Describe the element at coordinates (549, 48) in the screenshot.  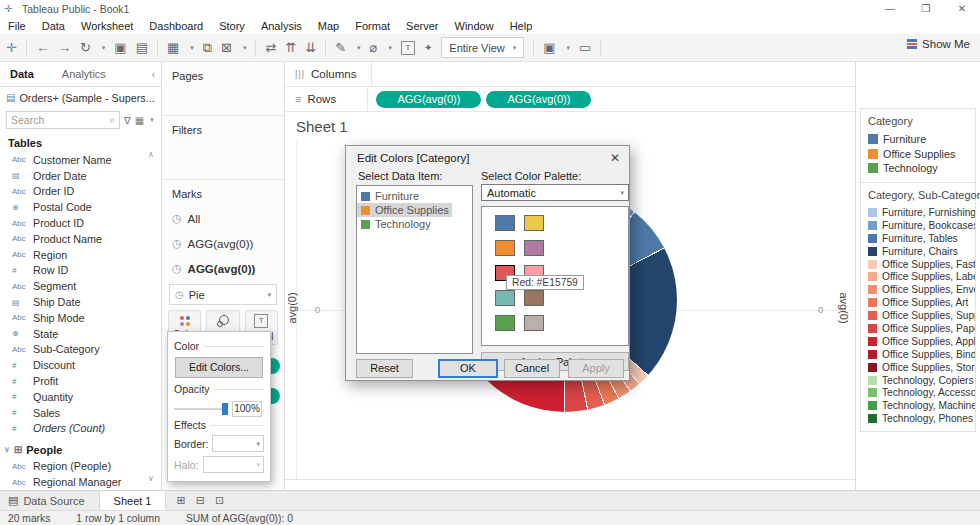
I see `share-image-icon: ▣` at that location.